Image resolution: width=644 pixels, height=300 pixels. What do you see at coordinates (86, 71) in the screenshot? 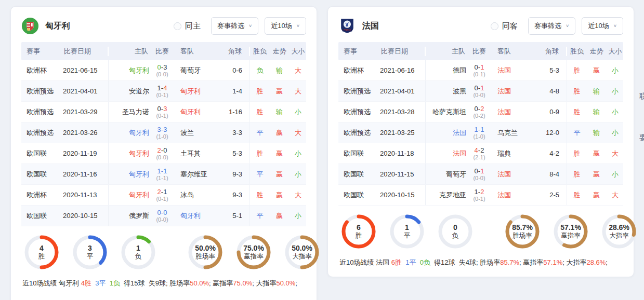
I see `date-cell: 2021-06-15` at bounding box center [86, 71].